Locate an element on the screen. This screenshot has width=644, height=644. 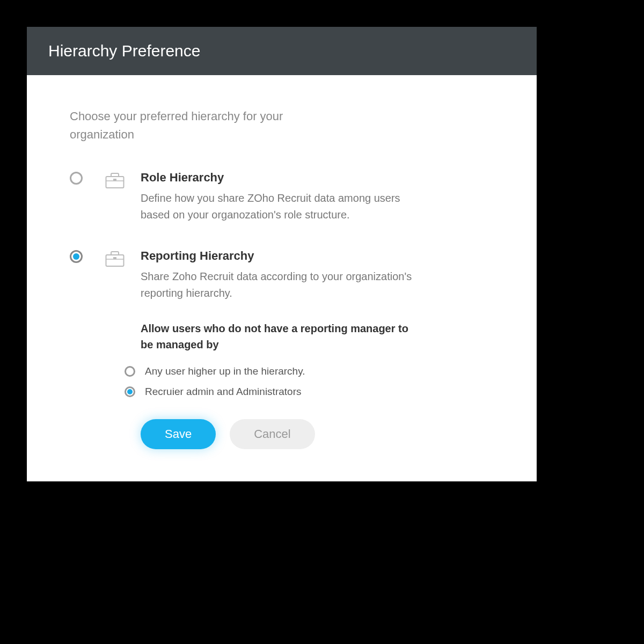
modal-title: Hierarchy Preference is located at coordinates (282, 51).